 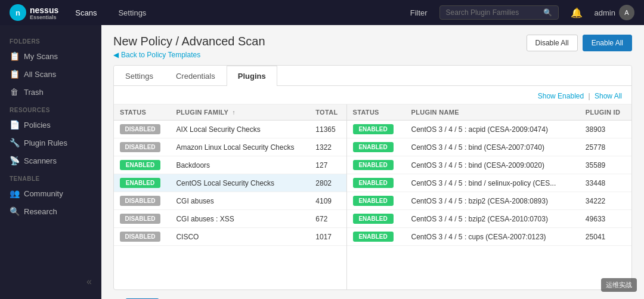 I want to click on tab-settings: Settings, so click(x=140, y=76).